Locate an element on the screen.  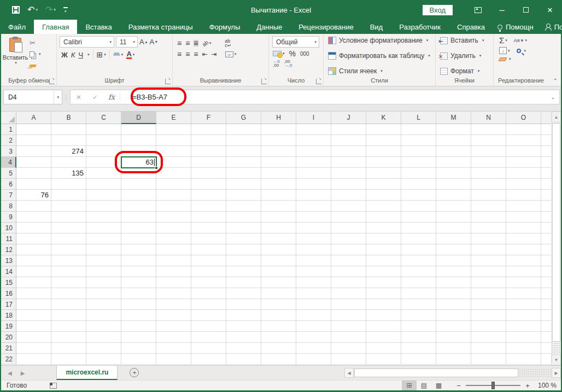
cell-H19 is located at coordinates (279, 326).